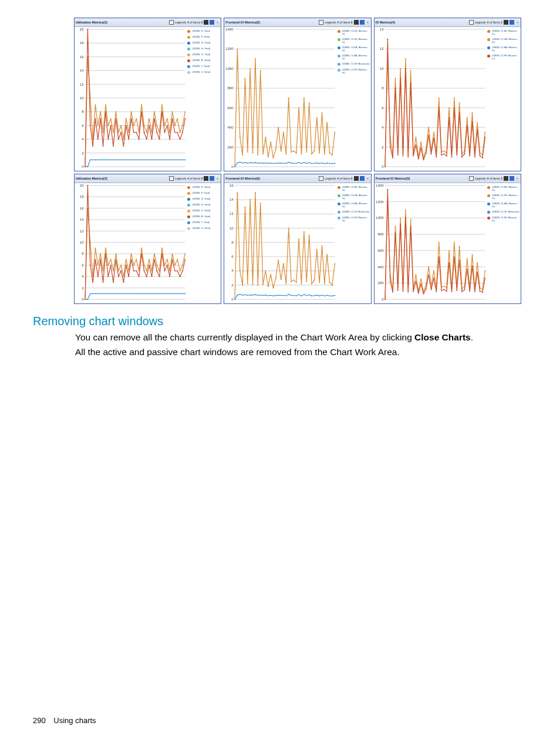 Image resolution: width=560 pixels, height=746 pixels. What do you see at coordinates (232, 271) in the screenshot?
I see `svg-text: 4` at bounding box center [232, 271].